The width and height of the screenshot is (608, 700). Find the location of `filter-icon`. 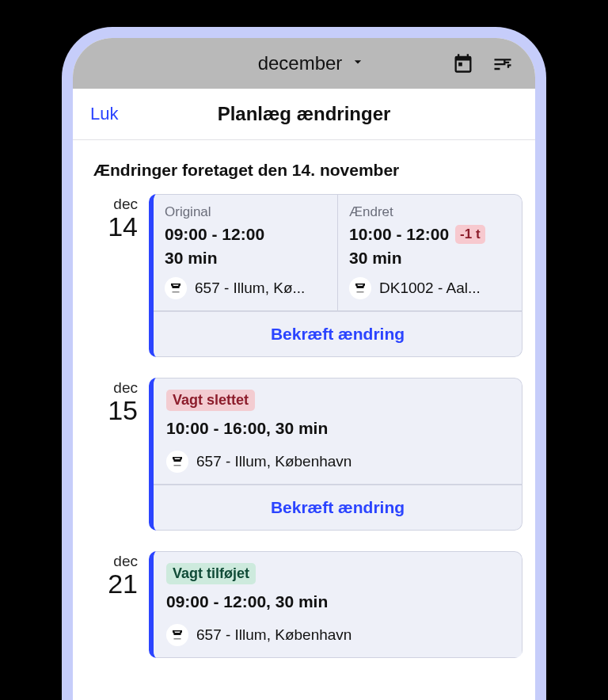

filter-icon is located at coordinates (503, 63).